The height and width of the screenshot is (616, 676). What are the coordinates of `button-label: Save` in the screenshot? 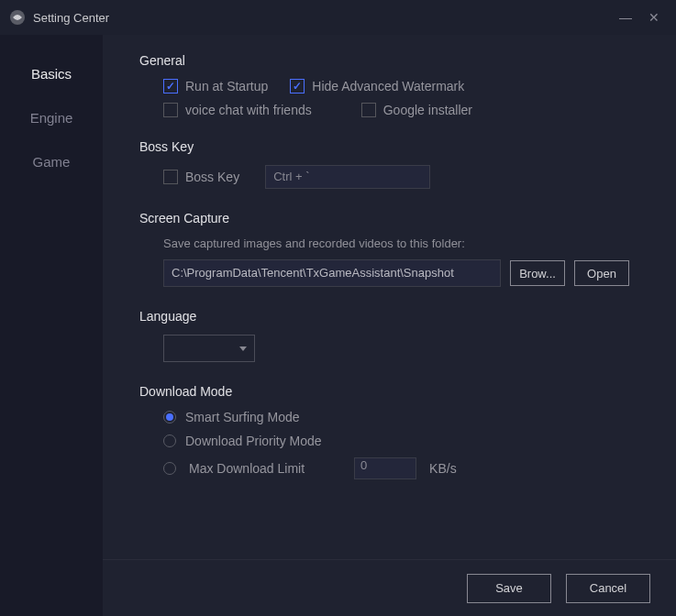 It's located at (509, 588).